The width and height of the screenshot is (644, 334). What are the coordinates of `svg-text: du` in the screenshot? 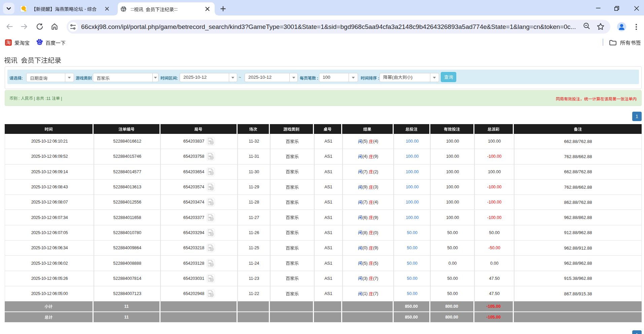 It's located at (40, 43).